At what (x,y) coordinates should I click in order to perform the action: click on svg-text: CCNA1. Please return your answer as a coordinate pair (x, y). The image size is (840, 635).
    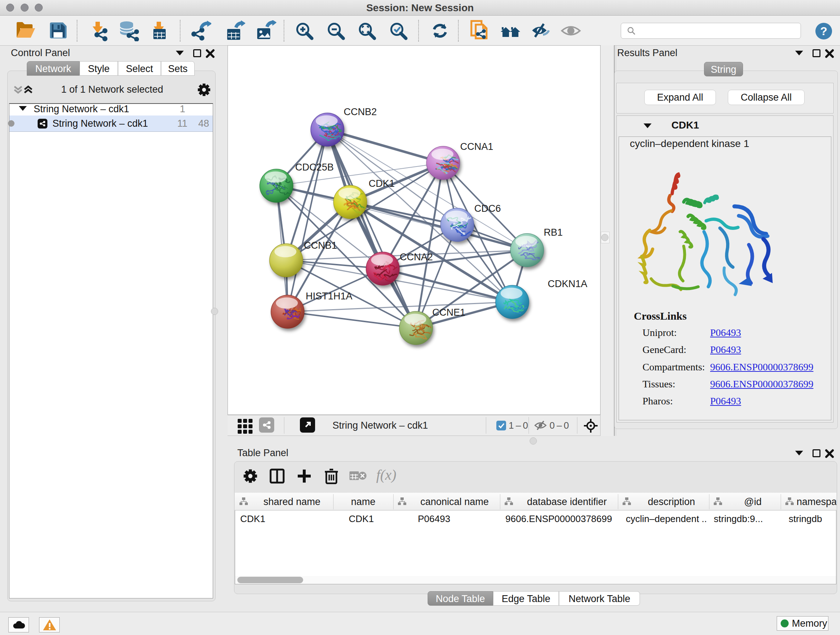
    Looking at the image, I should click on (477, 147).